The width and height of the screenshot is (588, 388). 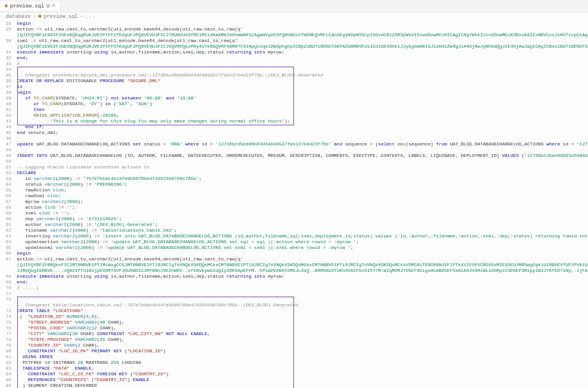 What do you see at coordinates (9, 248) in the screenshot?
I see `line-number: 65` at bounding box center [9, 248].